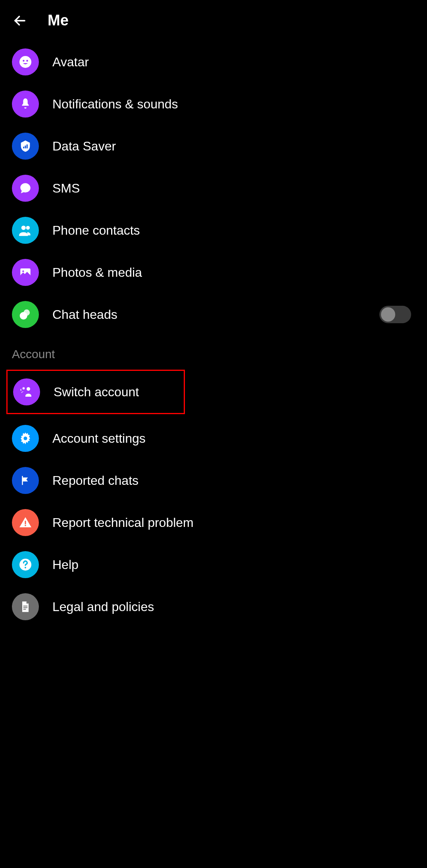 The height and width of the screenshot is (868, 427). Describe the element at coordinates (213, 607) in the screenshot. I see `legal-policies-item: Legal and policies` at that location.